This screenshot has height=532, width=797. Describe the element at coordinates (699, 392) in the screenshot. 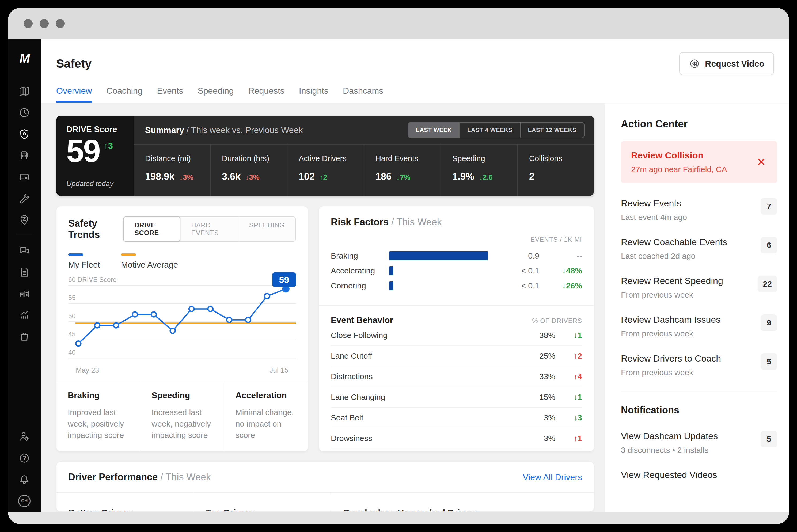

I see `panel-divider` at that location.